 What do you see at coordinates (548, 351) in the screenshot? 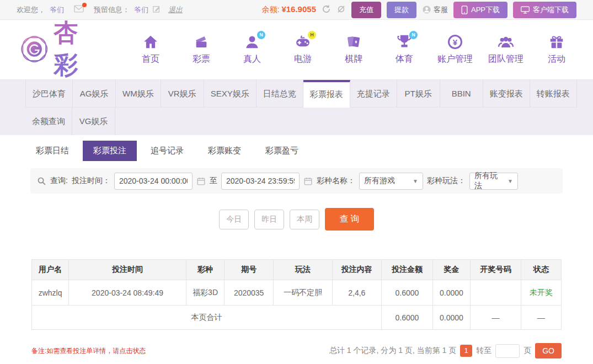
I see `go-button: GO` at bounding box center [548, 351].